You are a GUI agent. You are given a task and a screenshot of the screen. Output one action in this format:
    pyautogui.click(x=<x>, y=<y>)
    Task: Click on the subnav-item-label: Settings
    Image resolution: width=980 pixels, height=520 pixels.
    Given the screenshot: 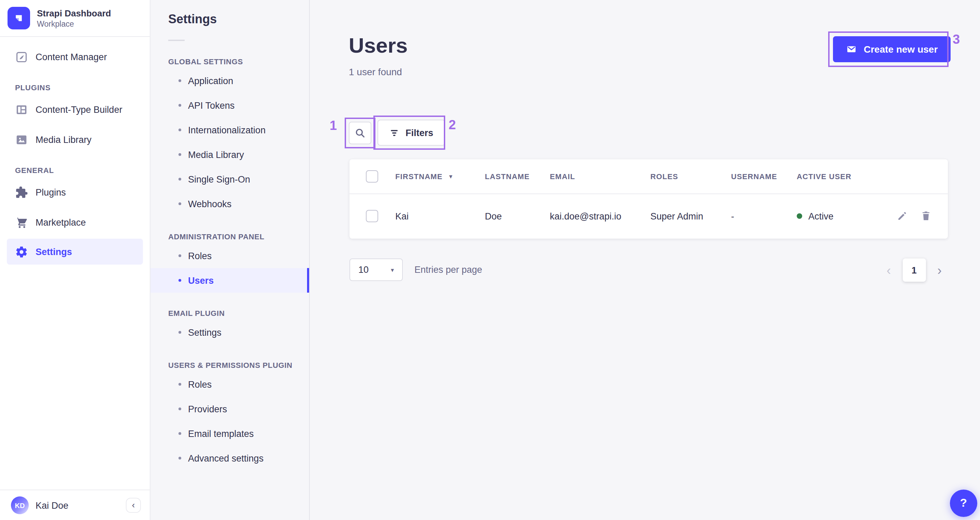 What is the action you would take?
    pyautogui.click(x=205, y=332)
    